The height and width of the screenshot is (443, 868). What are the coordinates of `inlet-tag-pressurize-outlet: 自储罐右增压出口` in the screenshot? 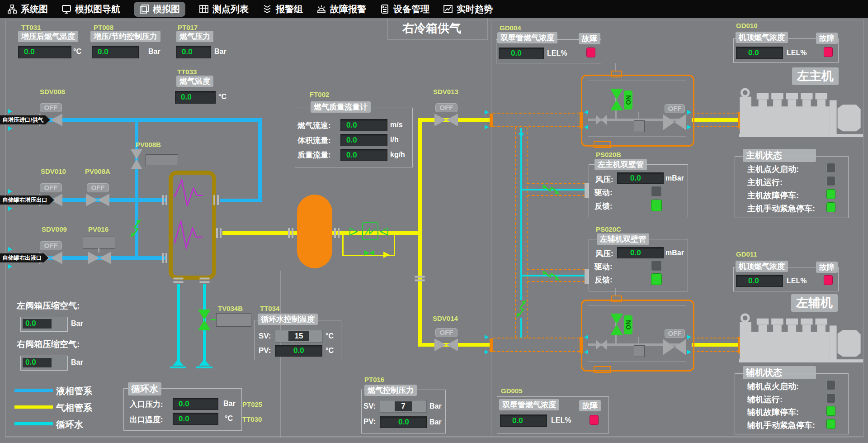 It's located at (27, 200).